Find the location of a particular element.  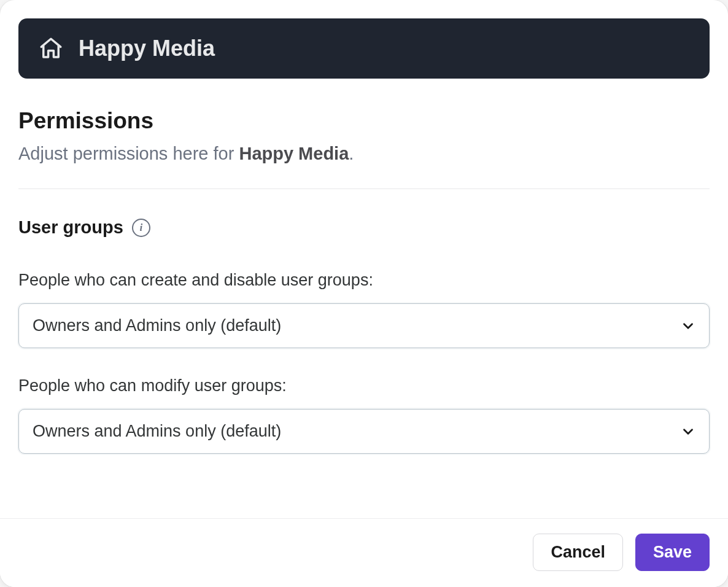

subtitle-prefix: Adjust permissions here for is located at coordinates (129, 154).